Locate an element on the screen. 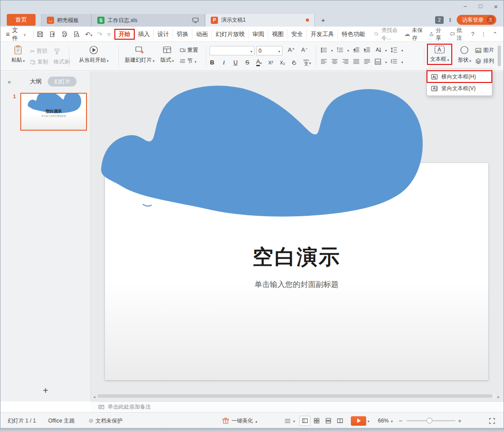 The height and width of the screenshot is (432, 504). notes-page-button is located at coordinates (328, 421).